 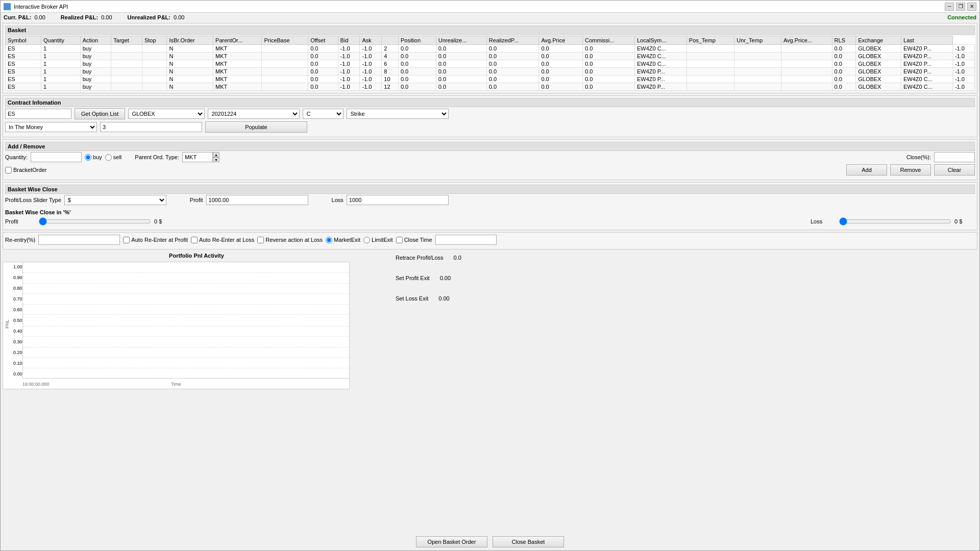 What do you see at coordinates (8, 170) in the screenshot?
I see `bracket-order-checkbox` at bounding box center [8, 170].